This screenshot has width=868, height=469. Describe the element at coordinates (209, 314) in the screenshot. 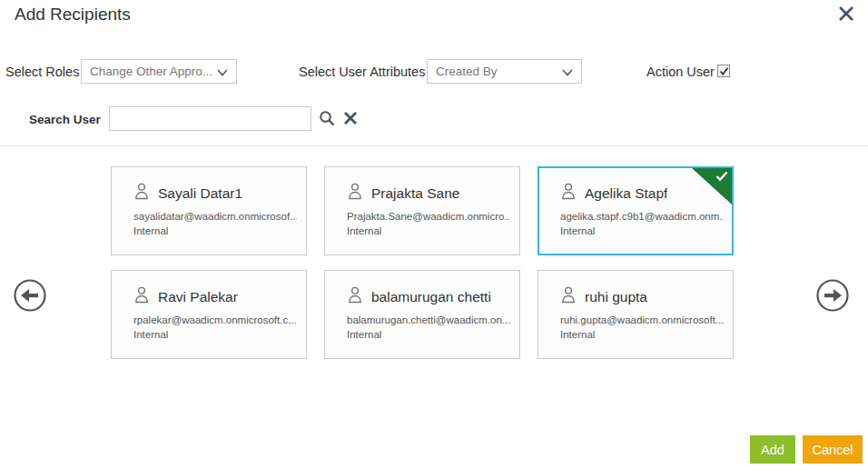

I see `user-card: Ravi Palekar rpalekar@waadicm.onmicrosof…` at that location.